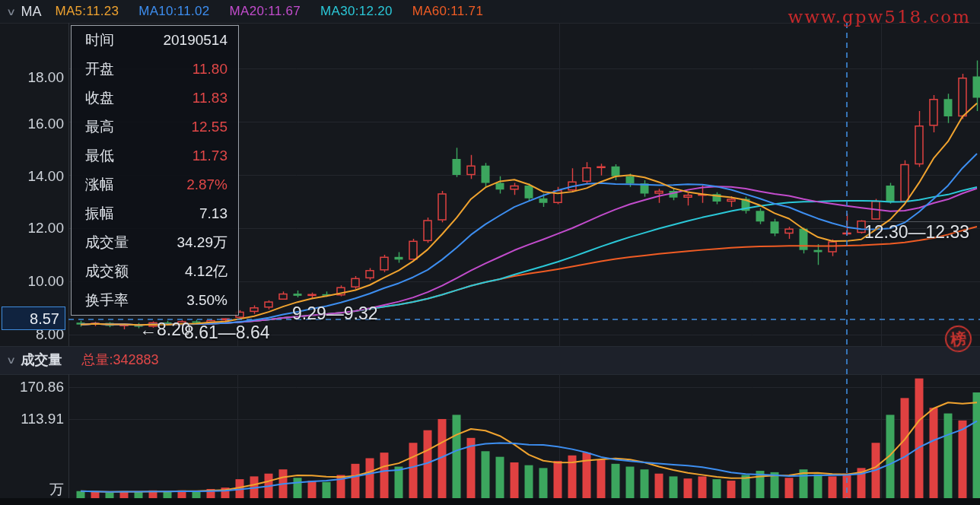 This screenshot has width=980, height=505. What do you see at coordinates (173, 11) in the screenshot?
I see `ma10-value: MA10:11.02` at bounding box center [173, 11].